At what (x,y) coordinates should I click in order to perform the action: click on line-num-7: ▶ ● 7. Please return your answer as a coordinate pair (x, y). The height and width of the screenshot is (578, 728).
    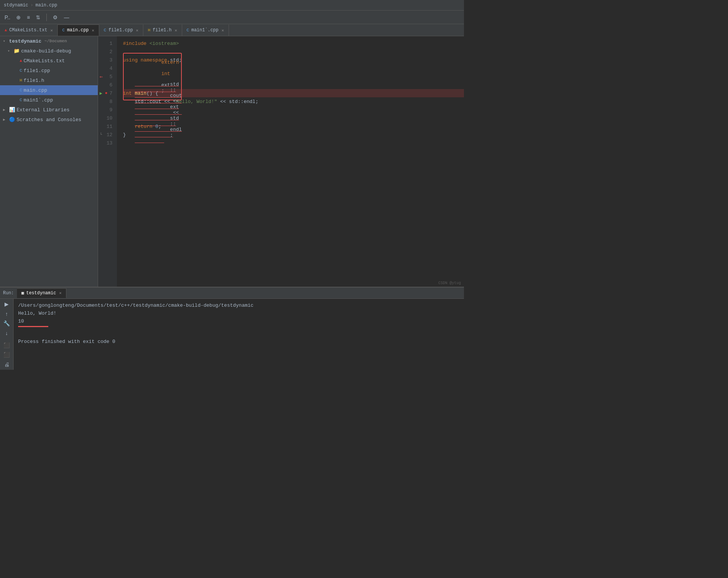
    Looking at the image, I should click on (108, 93).